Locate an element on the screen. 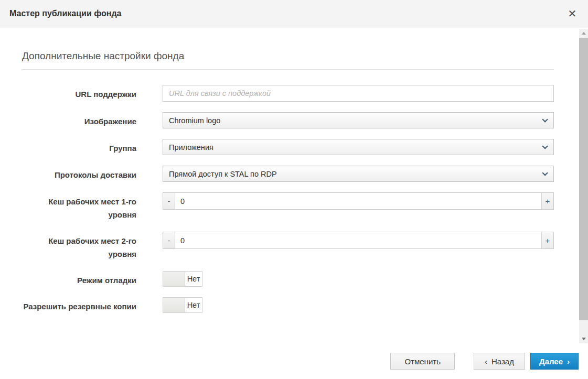 The image size is (588, 379). image-select-value: Chromium logo is located at coordinates (195, 121).